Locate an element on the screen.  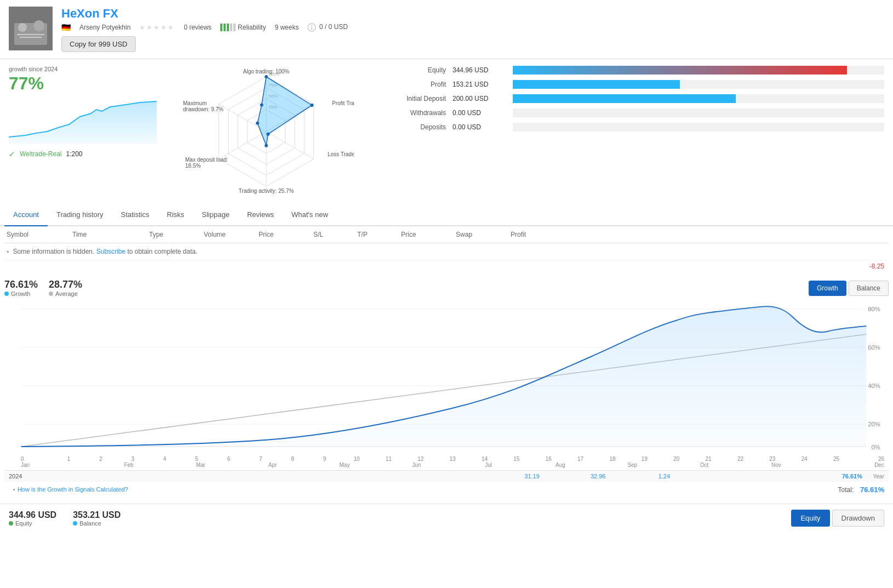
dot-blue-icon is located at coordinates (7, 294).